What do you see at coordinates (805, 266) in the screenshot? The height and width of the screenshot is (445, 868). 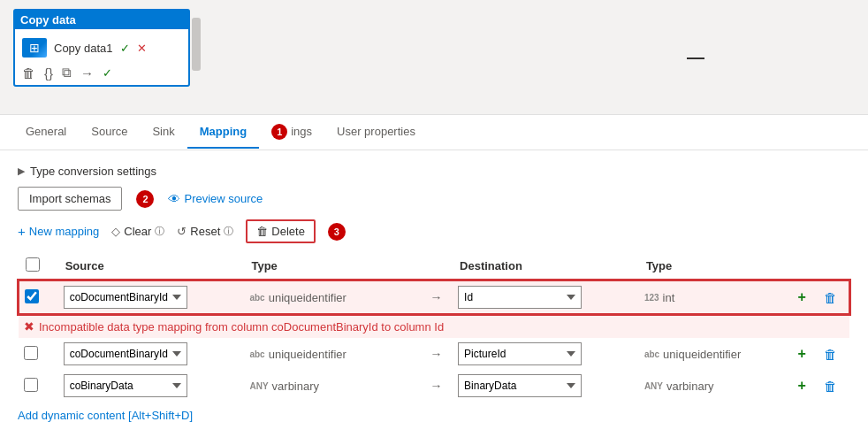 I see `header-add` at bounding box center [805, 266].